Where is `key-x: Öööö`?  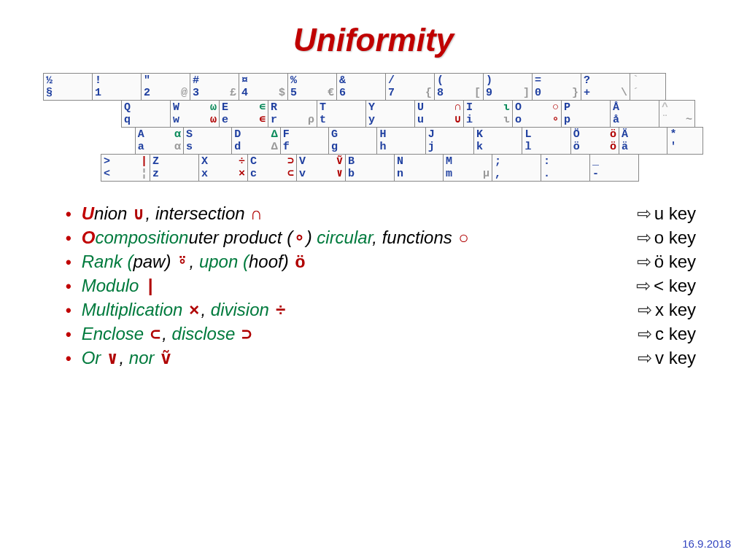 key-x: Öööö is located at coordinates (595, 141).